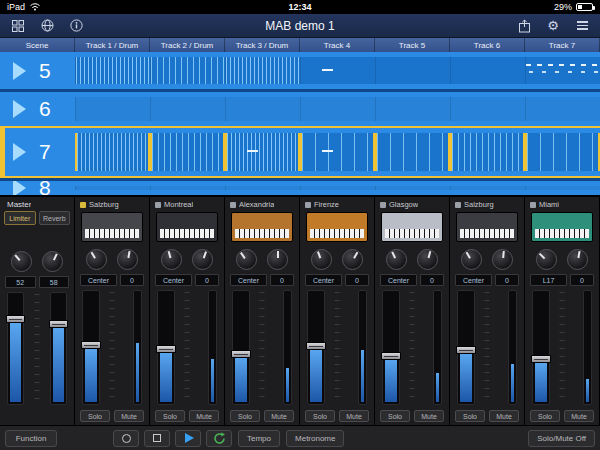 This screenshot has height=450, width=600. What do you see at coordinates (488, 70) in the screenshot?
I see `clip-s5-t6` at bounding box center [488, 70].